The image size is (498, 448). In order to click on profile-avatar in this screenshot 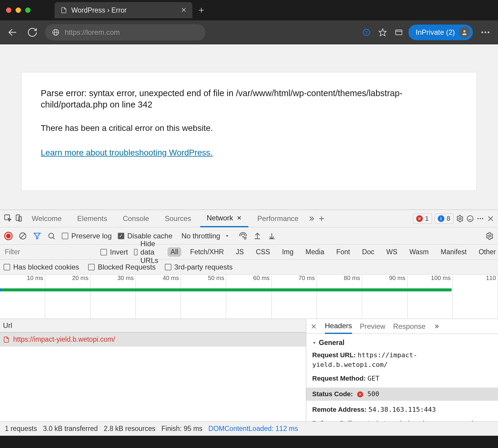, I will do `click(464, 32)`.